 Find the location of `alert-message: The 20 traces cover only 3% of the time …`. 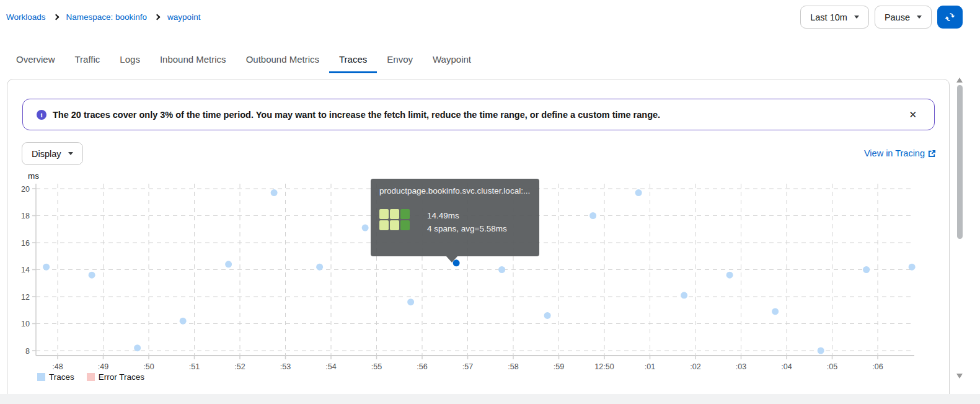

alert-message: The 20 traces cover only 3% of the time … is located at coordinates (356, 115).